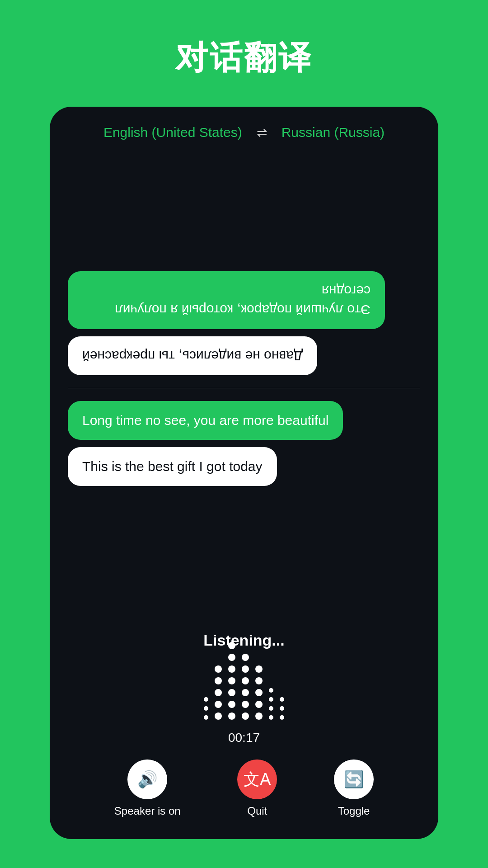 This screenshot has width=488, height=868. What do you see at coordinates (244, 640) in the screenshot?
I see `listening-status: Listening...` at bounding box center [244, 640].